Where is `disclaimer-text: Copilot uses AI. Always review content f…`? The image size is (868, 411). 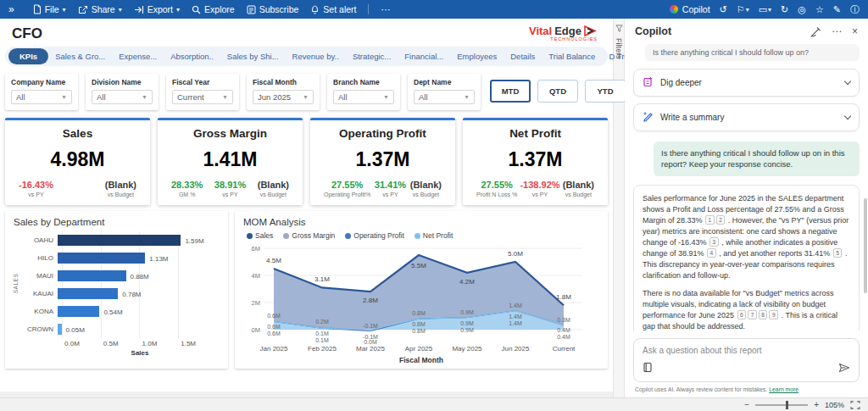 disclaimer-text: Copilot uses AI. Always review content f… is located at coordinates (701, 390).